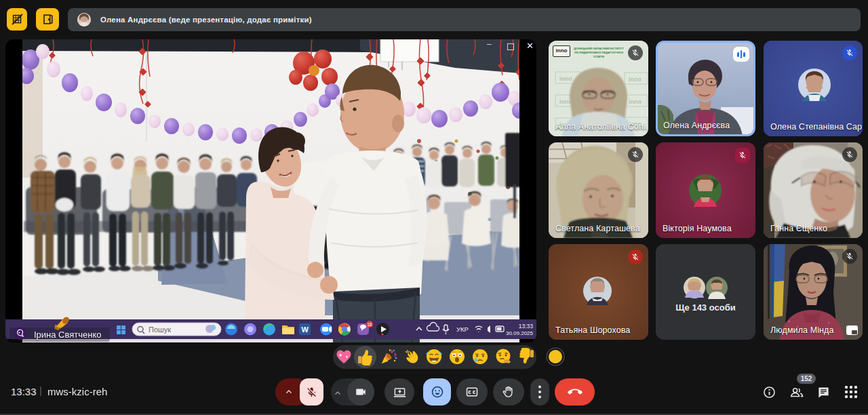 The width and height of the screenshot is (868, 415). I want to click on svg-text: W, so click(305, 330).